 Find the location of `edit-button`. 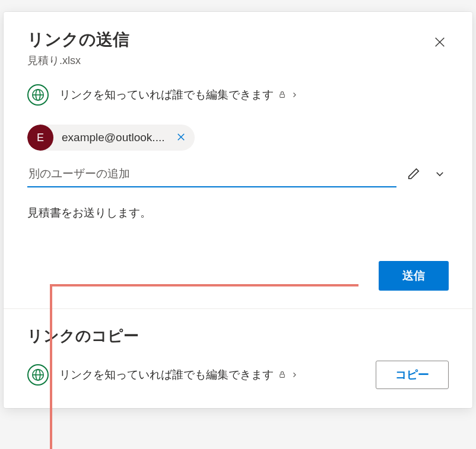

edit-button is located at coordinates (414, 174).